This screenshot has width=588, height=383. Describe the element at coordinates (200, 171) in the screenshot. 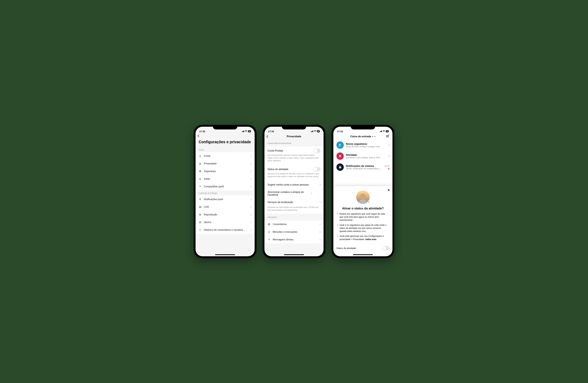

I see `shield-icon` at that location.